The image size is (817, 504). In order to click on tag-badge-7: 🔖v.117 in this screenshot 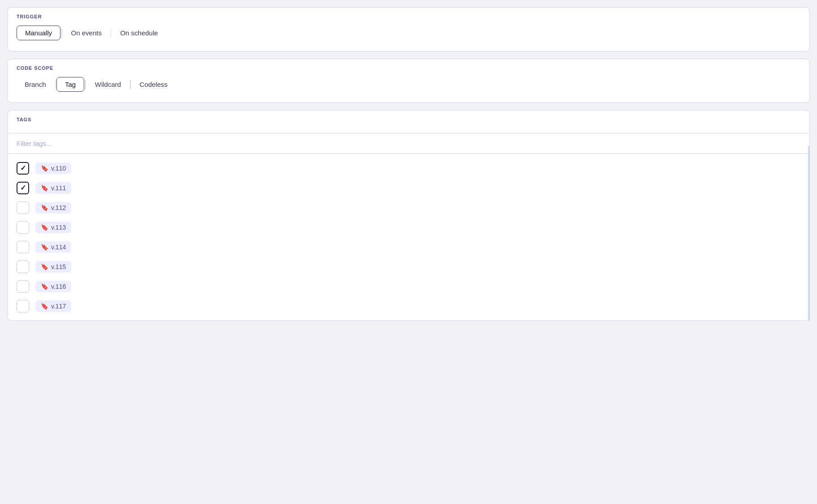, I will do `click(53, 306)`.